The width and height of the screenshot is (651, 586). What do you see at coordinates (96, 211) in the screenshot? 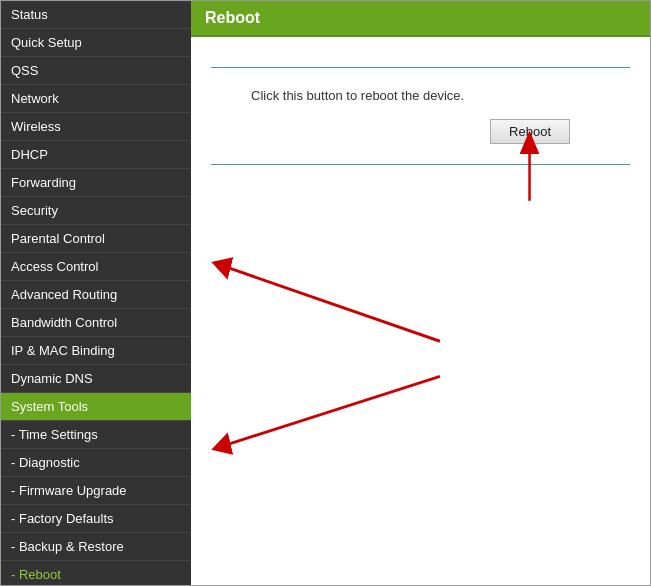
I see `sidebar-item-security: Security` at bounding box center [96, 211].